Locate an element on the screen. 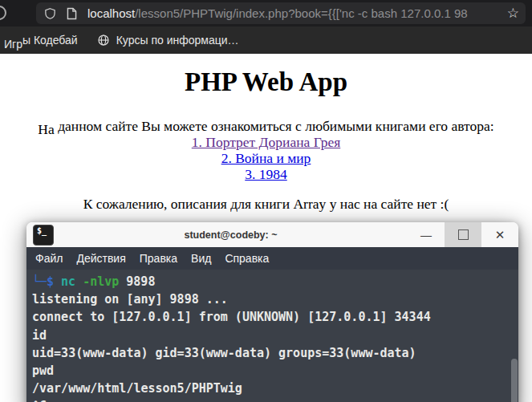  menu-item-view: Вид is located at coordinates (201, 258).